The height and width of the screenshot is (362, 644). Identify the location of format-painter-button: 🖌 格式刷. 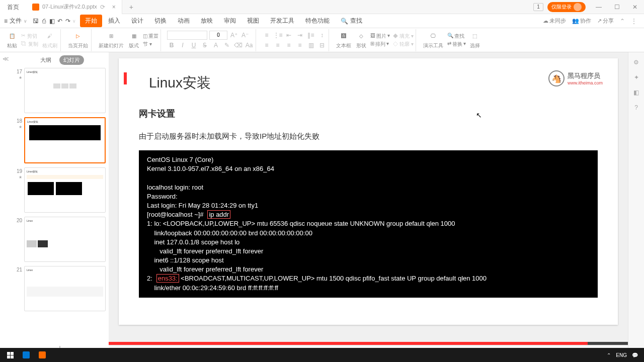
(50, 40).